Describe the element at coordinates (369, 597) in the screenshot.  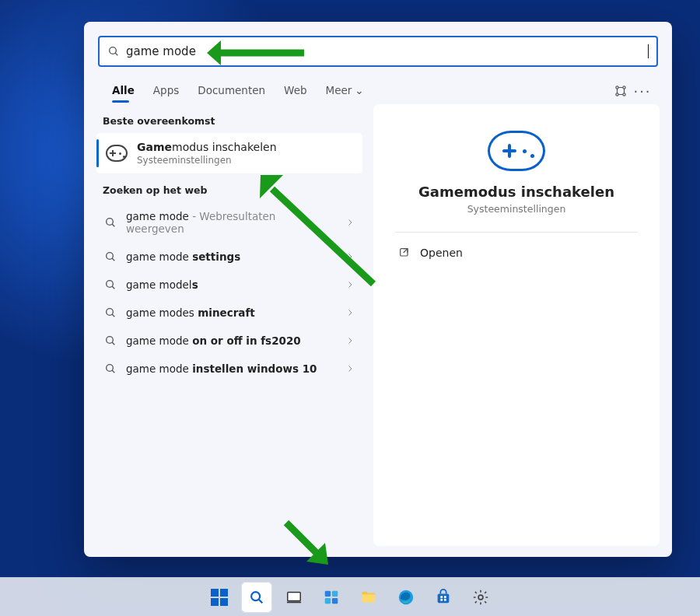
I see `folder-icon` at that location.